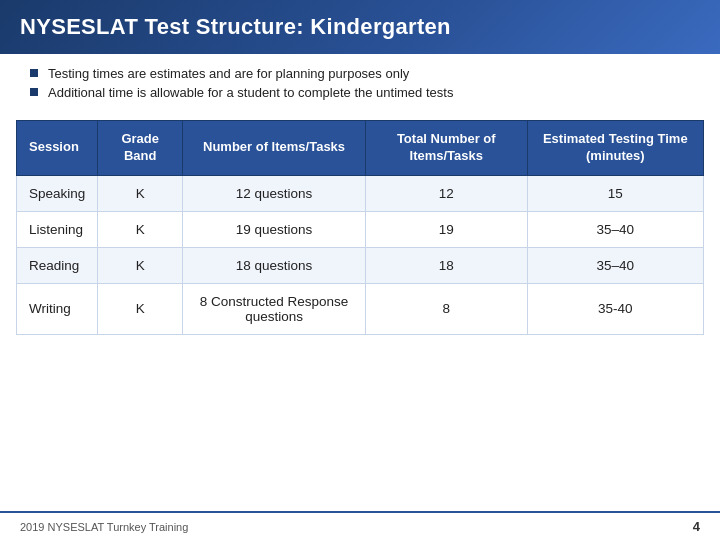  What do you see at coordinates (360, 229) in the screenshot?
I see `table-row: Listening K 19 questions 19 35–40` at bounding box center [360, 229].